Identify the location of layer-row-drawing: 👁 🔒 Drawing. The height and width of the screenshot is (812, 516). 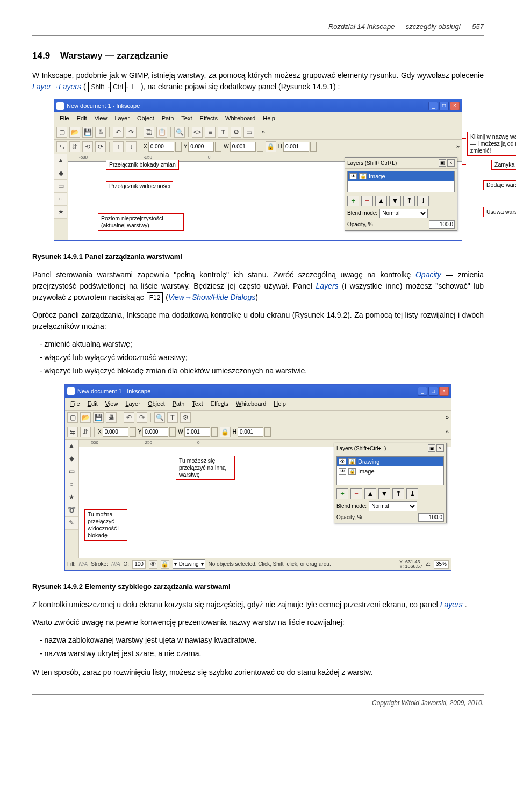
(390, 462).